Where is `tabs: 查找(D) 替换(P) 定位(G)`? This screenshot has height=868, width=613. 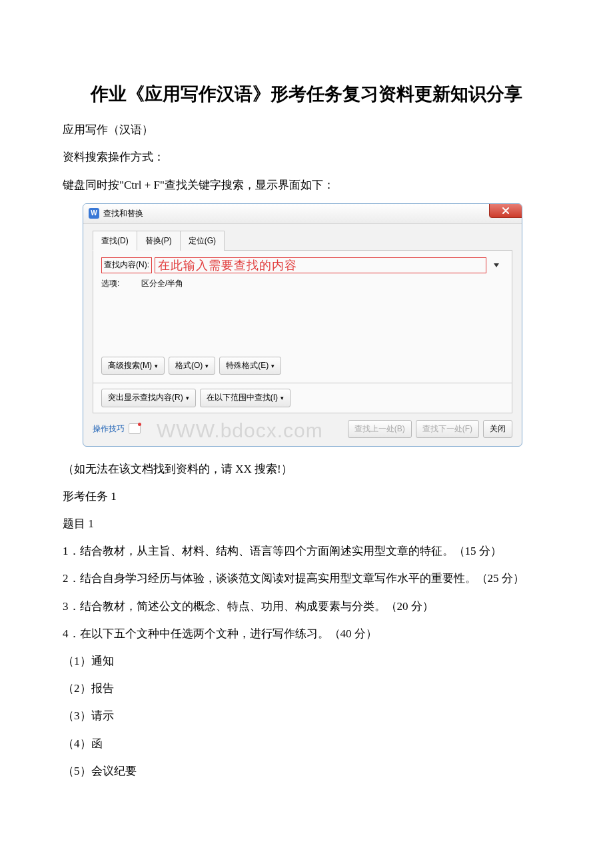 tabs: 查找(D) 替换(P) 定位(G) is located at coordinates (303, 237).